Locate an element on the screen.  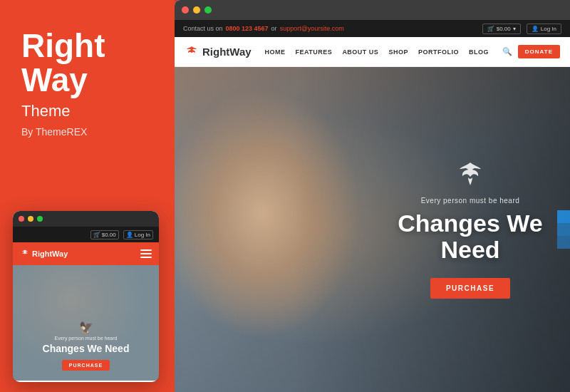
mobile-cart-icon: 🛒 $0.00 is located at coordinates (105, 235).